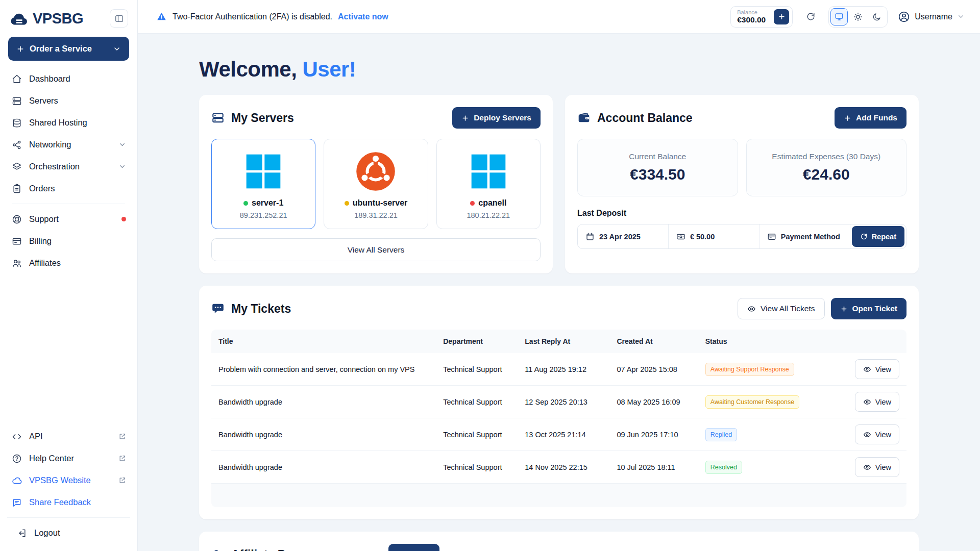  I want to click on sidebar-item-help-center: Help Center, so click(68, 458).